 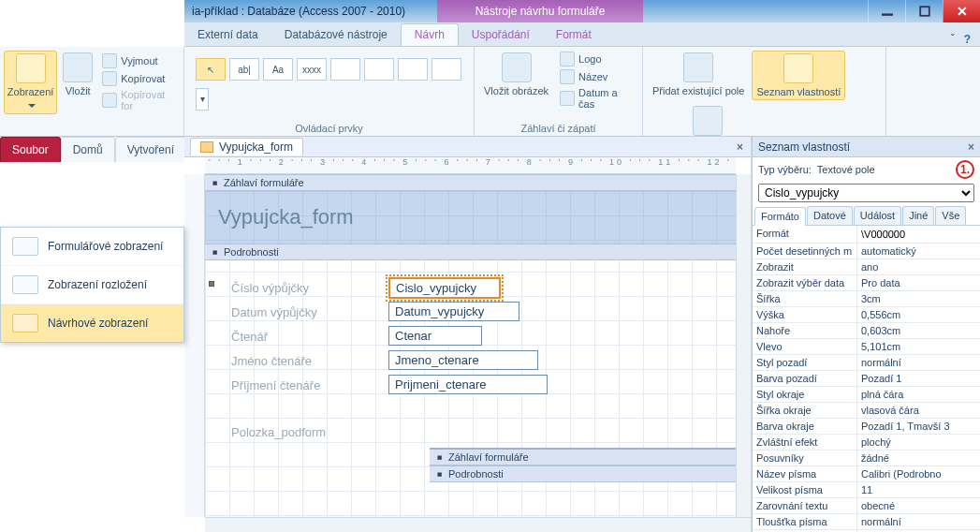 I want to click on property-sheet-close: ×, so click(x=972, y=147).